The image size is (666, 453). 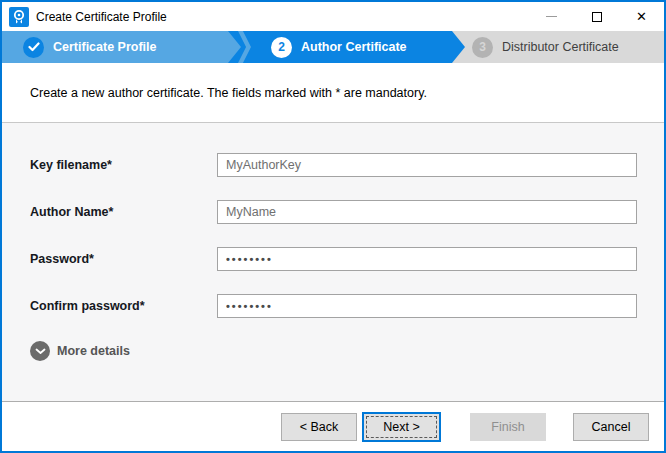 What do you see at coordinates (19, 17) in the screenshot?
I see `certificate-app-icon` at bounding box center [19, 17].